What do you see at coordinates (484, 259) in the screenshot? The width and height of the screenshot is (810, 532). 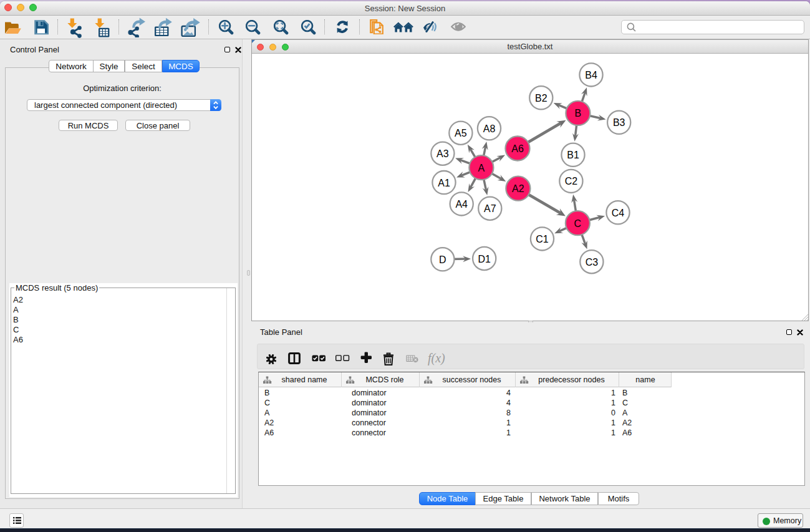 I see `svg-text: D1` at bounding box center [484, 259].